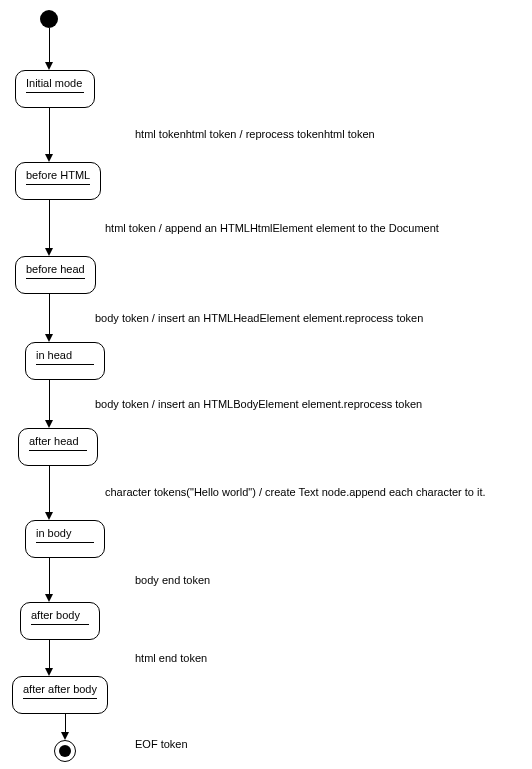 The height and width of the screenshot is (769, 532). Describe the element at coordinates (60, 617) in the screenshot. I see `state-label: after body` at that location.